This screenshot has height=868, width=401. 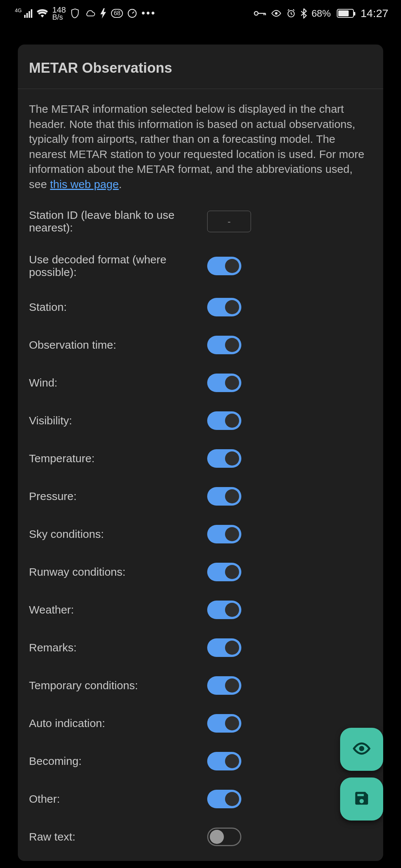 I want to click on row-rawtext: Raw text:, so click(x=200, y=837).